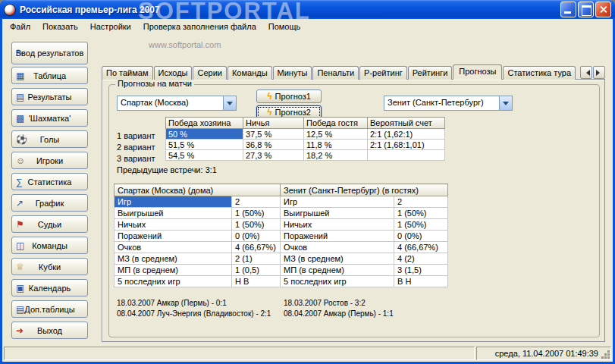 The image size is (615, 364). What do you see at coordinates (293, 73) in the screenshot?
I see `tab-minuty: Минуты` at bounding box center [293, 73].